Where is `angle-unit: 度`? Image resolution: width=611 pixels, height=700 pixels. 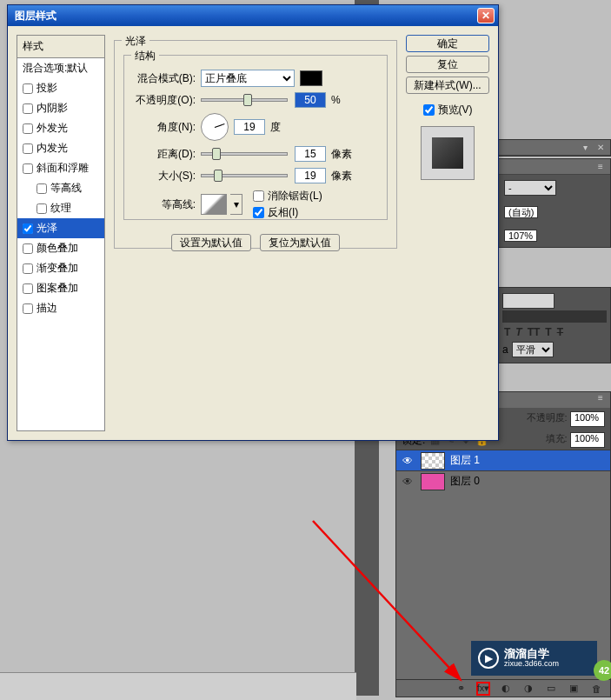
angle-unit: 度 is located at coordinates (276, 127).